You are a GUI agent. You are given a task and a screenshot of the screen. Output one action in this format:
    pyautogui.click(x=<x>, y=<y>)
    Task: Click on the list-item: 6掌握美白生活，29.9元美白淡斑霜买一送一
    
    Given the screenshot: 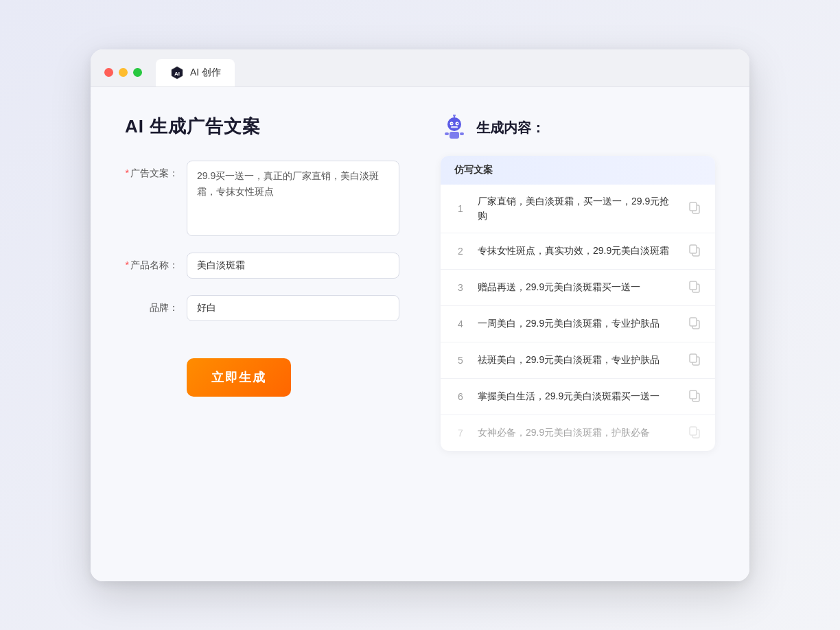 What is the action you would take?
    pyautogui.click(x=578, y=397)
    